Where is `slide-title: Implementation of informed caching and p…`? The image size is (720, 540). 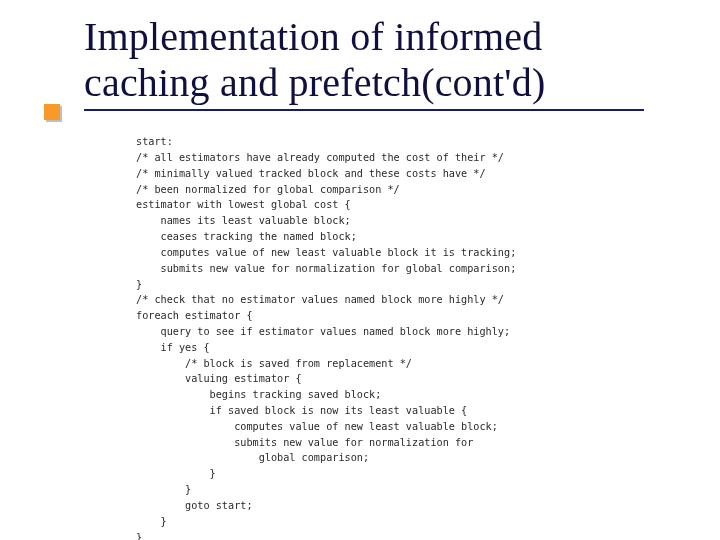 slide-title: Implementation of informed caching and p… is located at coordinates (364, 62).